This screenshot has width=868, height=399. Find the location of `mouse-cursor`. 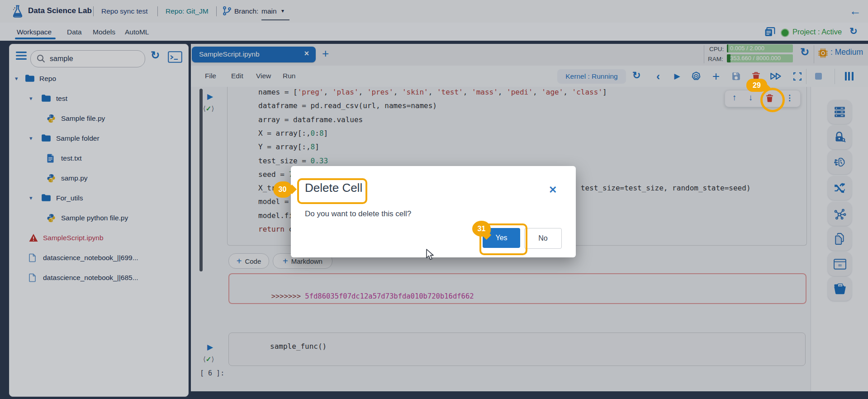

mouse-cursor is located at coordinates (431, 256).